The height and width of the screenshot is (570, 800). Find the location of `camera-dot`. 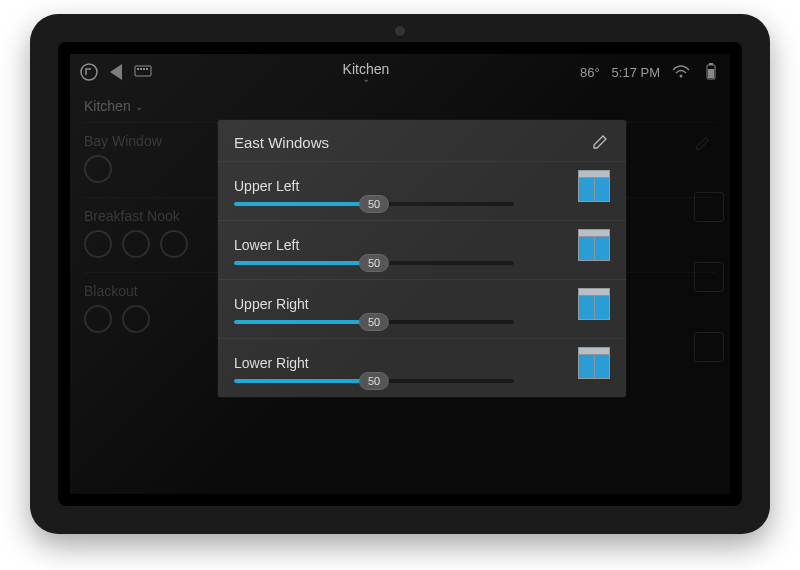

camera-dot is located at coordinates (400, 31).